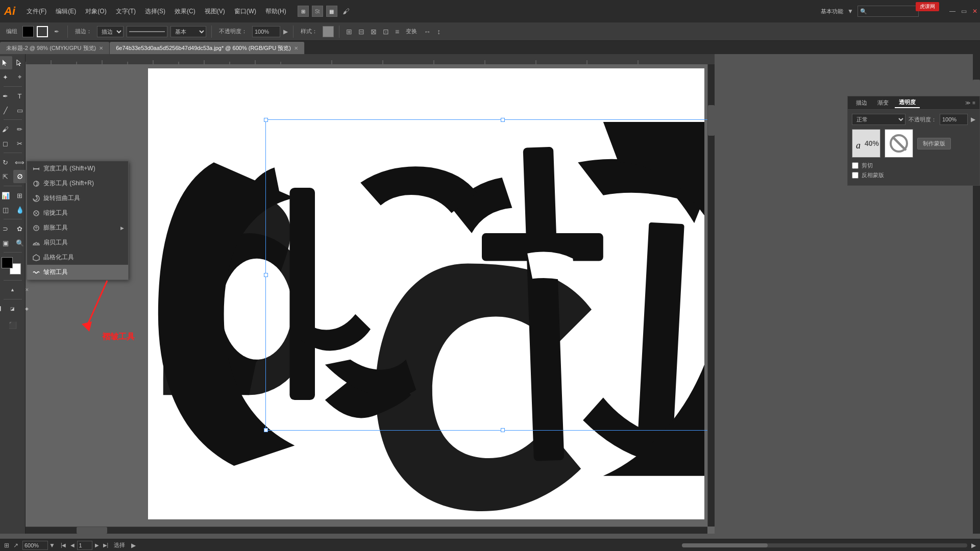 This screenshot has height=551, width=980. Describe the element at coordinates (20, 110) in the screenshot. I see `shape-tool: ▭` at that location.